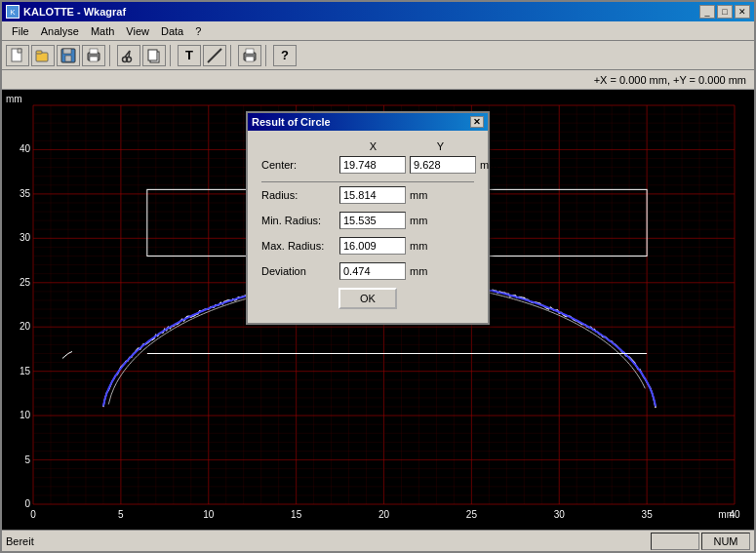 The image size is (756, 553). Describe the element at coordinates (378, 540) in the screenshot. I see `status-bar: Bereit NUM` at that location.